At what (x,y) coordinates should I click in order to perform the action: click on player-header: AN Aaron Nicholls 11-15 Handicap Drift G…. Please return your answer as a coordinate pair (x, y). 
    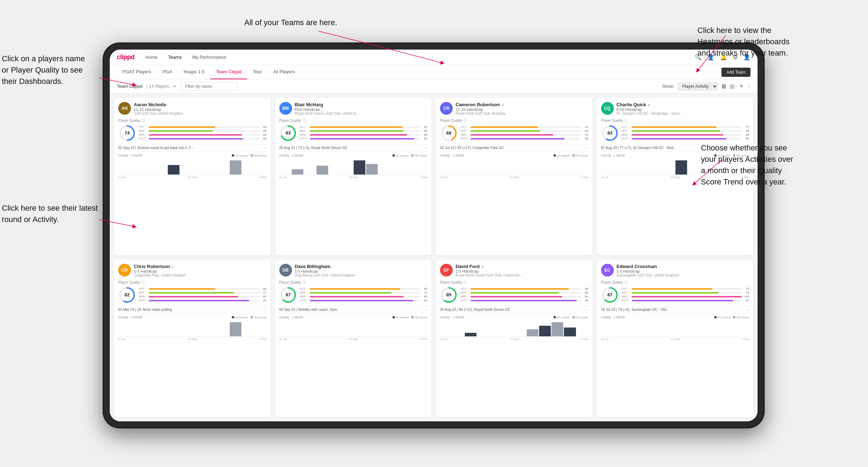
    Looking at the image, I should click on (193, 109).